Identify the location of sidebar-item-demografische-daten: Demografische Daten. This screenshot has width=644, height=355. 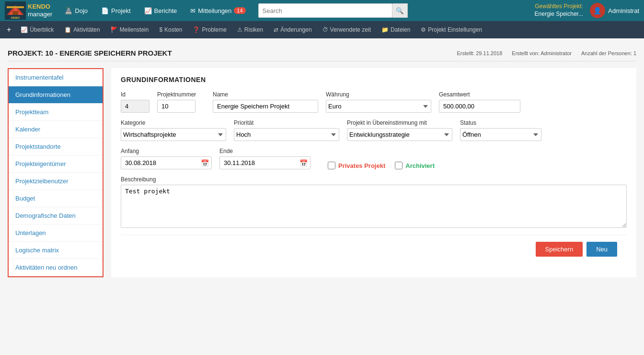
(56, 216).